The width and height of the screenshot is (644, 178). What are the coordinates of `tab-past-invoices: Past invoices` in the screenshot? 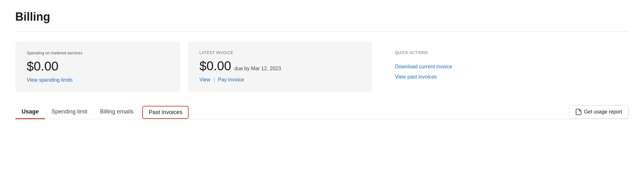 It's located at (165, 113).